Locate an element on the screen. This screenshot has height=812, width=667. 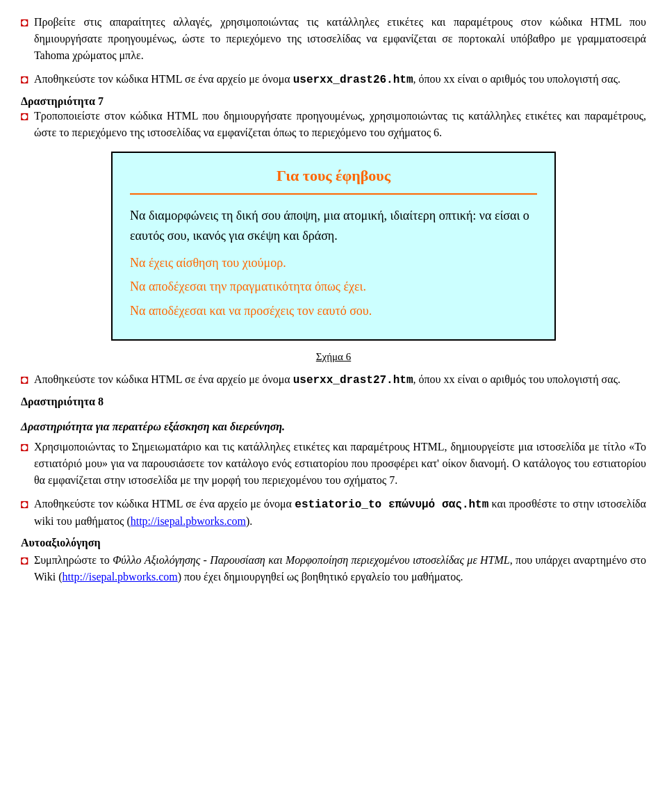
figure-caption-6: Σχήμα 6 is located at coordinates (334, 357).